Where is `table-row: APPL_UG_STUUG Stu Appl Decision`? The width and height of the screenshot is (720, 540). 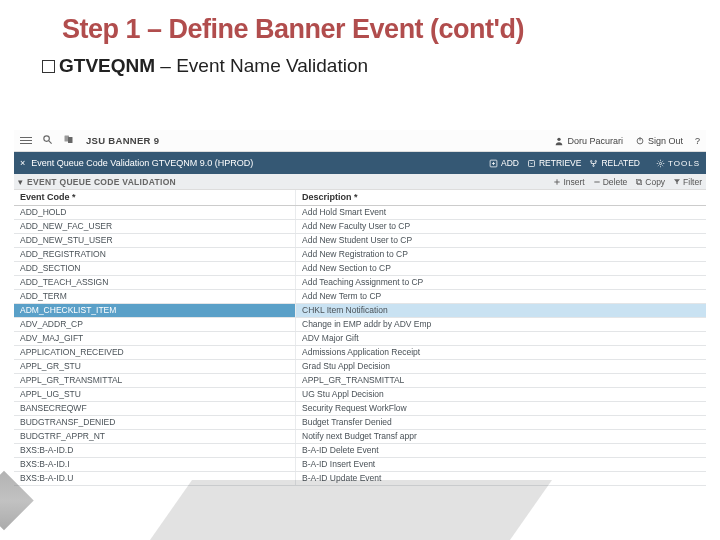 table-row: APPL_UG_STUUG Stu Appl Decision is located at coordinates (360, 395).